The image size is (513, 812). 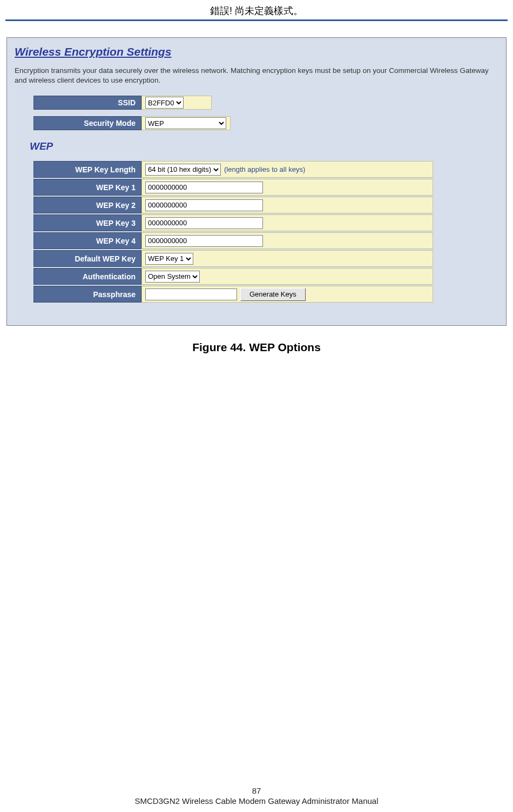 What do you see at coordinates (273, 294) in the screenshot?
I see `generate-keys-button: Generate Keys` at bounding box center [273, 294].